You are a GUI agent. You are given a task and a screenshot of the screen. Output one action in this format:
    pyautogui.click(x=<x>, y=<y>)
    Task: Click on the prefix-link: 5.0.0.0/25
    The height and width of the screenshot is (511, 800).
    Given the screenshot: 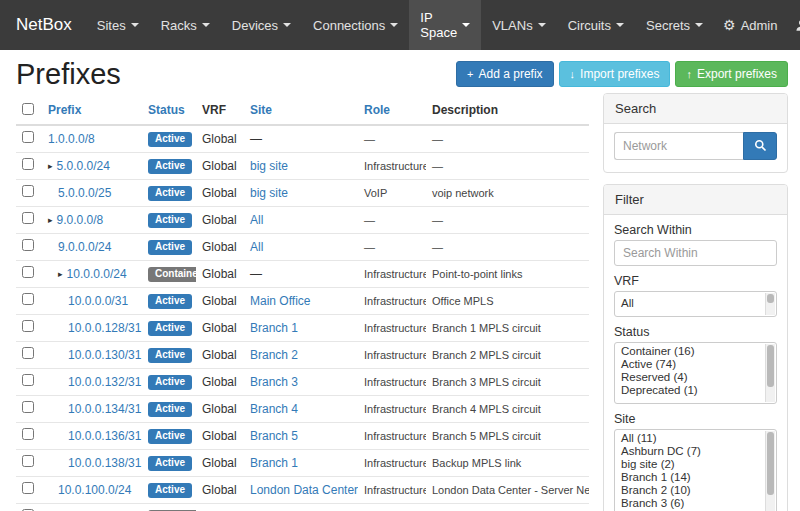 What is the action you would take?
    pyautogui.click(x=84, y=193)
    